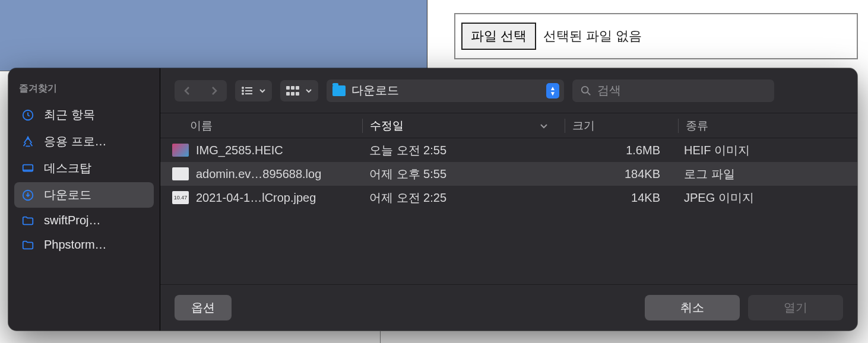 Image resolution: width=868 pixels, height=343 pixels. What do you see at coordinates (622, 126) in the screenshot?
I see `column-header-size: 크기` at bounding box center [622, 126].